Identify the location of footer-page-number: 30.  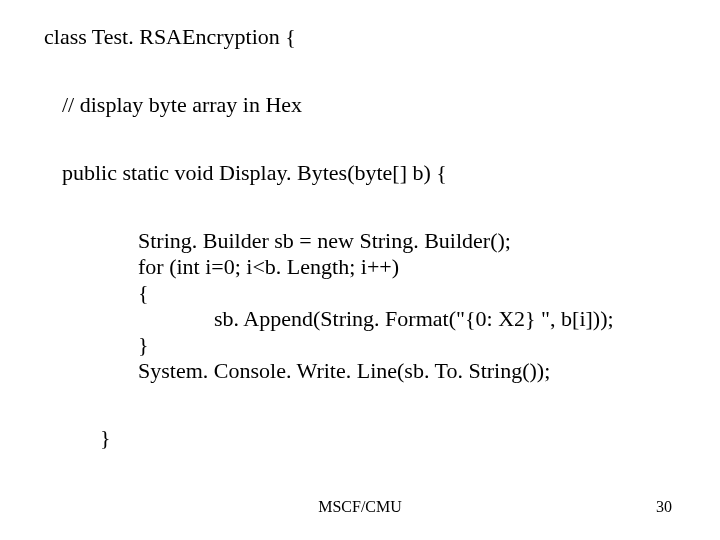
(664, 507).